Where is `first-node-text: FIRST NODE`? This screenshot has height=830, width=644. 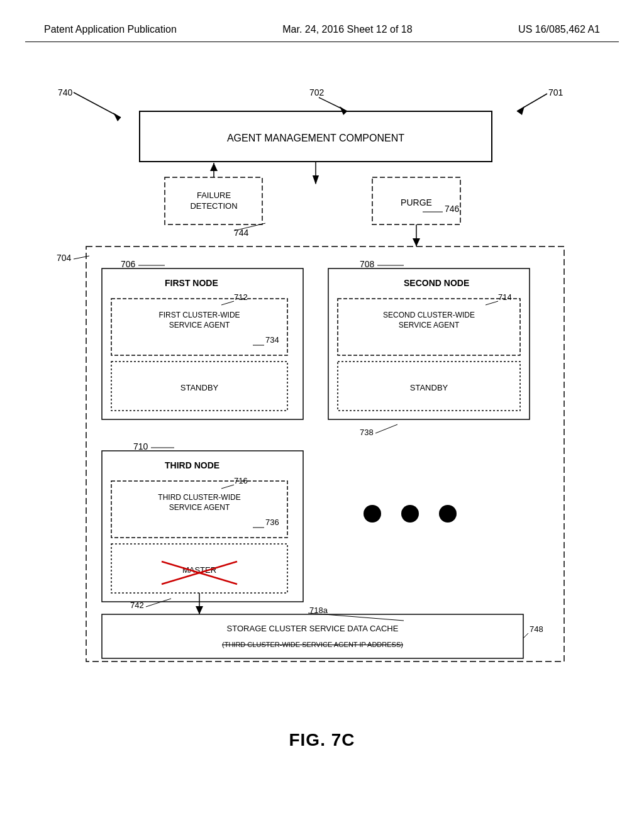 first-node-text: FIRST NODE is located at coordinates (191, 283).